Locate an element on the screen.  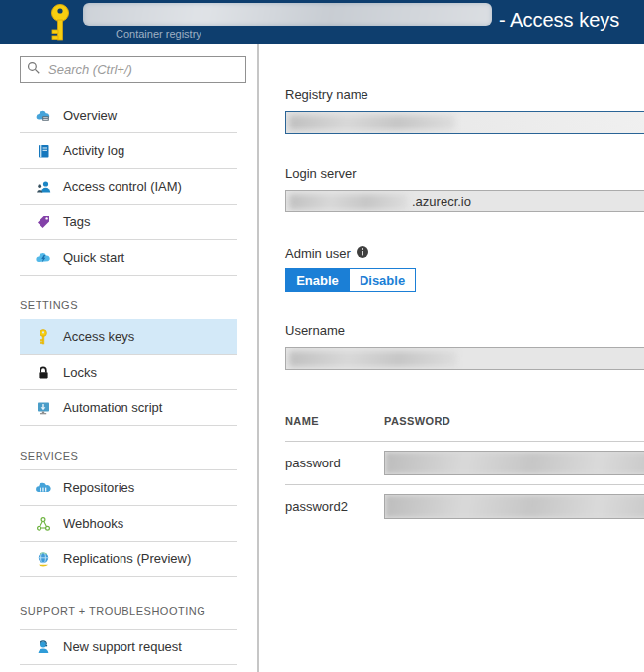
registry-name-field is located at coordinates (464, 123).